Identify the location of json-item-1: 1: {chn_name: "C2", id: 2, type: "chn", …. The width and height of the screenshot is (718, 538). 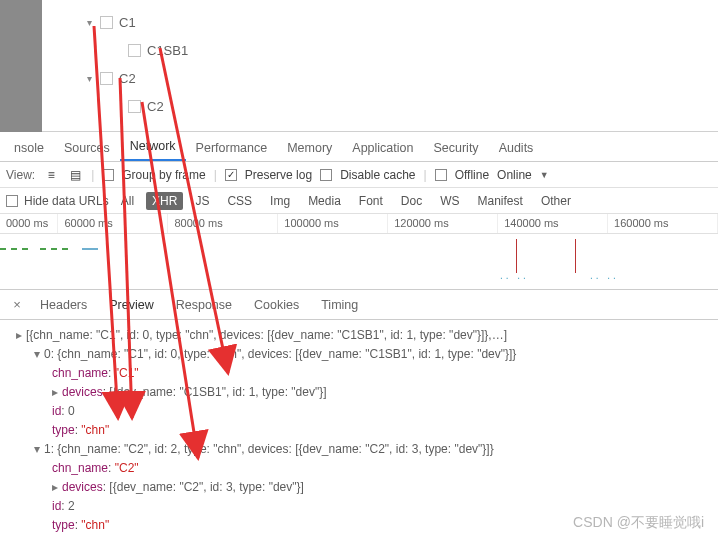
(269, 449).